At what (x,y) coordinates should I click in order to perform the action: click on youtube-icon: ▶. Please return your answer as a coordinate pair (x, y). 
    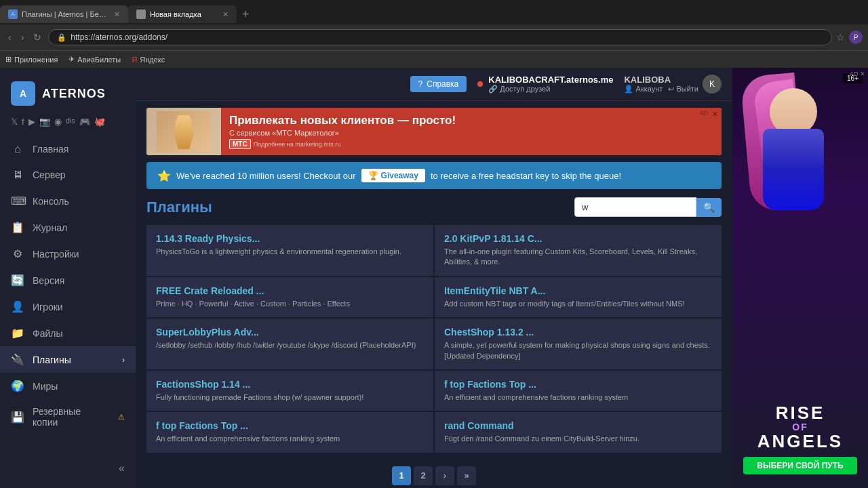
    Looking at the image, I should click on (32, 122).